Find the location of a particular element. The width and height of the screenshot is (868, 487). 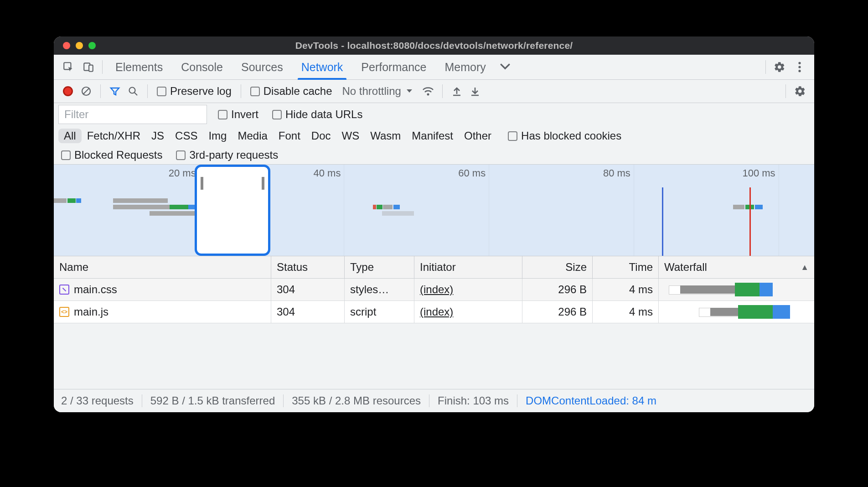

status-transferred: 592 B / 1.5 kB transferred is located at coordinates (212, 401).